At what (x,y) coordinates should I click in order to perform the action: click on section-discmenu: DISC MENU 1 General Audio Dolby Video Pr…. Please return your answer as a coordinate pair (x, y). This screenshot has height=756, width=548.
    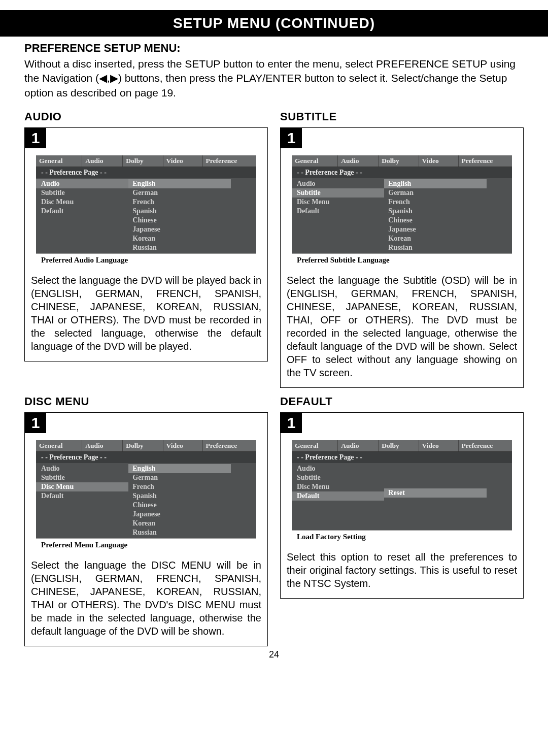
    Looking at the image, I should click on (146, 521).